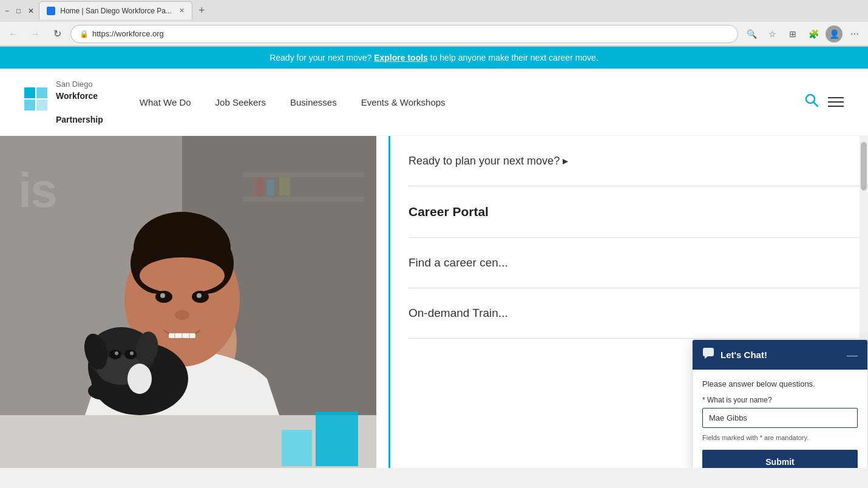 The width and height of the screenshot is (868, 488). What do you see at coordinates (13, 34) in the screenshot?
I see `back-button: ←` at bounding box center [13, 34].